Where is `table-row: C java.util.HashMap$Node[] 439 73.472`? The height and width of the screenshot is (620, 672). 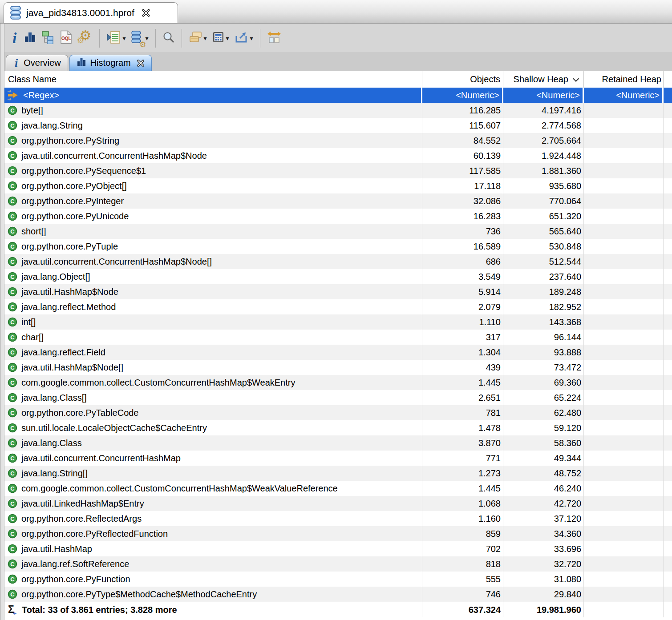 table-row: C java.util.HashMap$Node[] 439 73.472 is located at coordinates (338, 367).